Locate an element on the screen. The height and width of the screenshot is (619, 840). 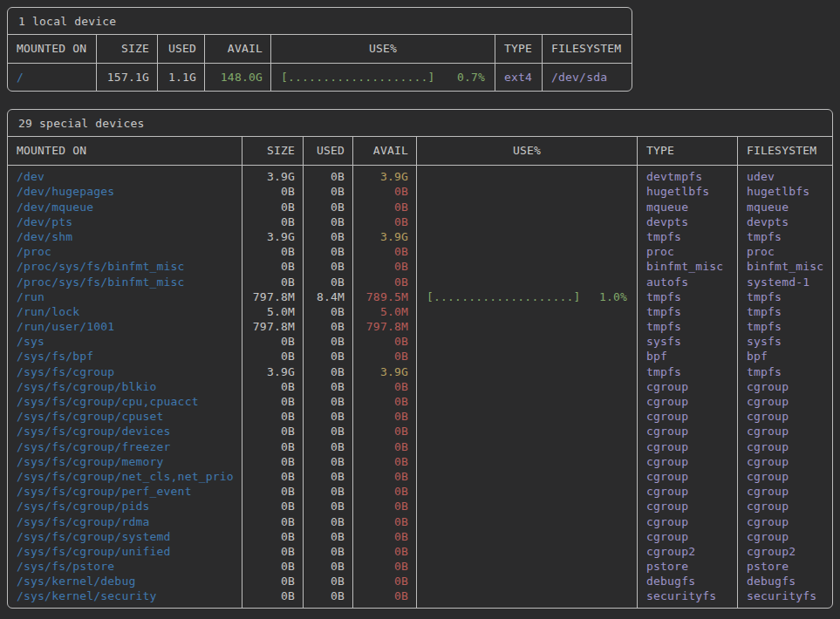
mount-cell: /sys/fs/cgroup/systemd is located at coordinates (125, 537).